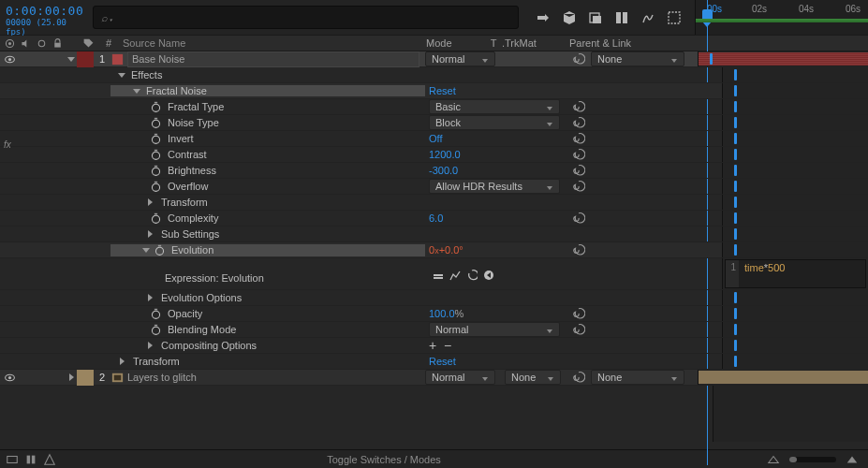  What do you see at coordinates (88, 43) in the screenshot?
I see `label-color-header-icon` at bounding box center [88, 43].